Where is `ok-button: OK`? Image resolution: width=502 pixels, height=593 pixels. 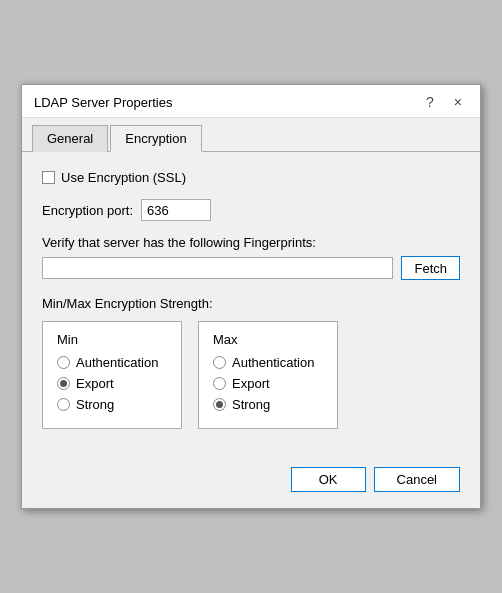
ok-button: OK is located at coordinates (328, 480).